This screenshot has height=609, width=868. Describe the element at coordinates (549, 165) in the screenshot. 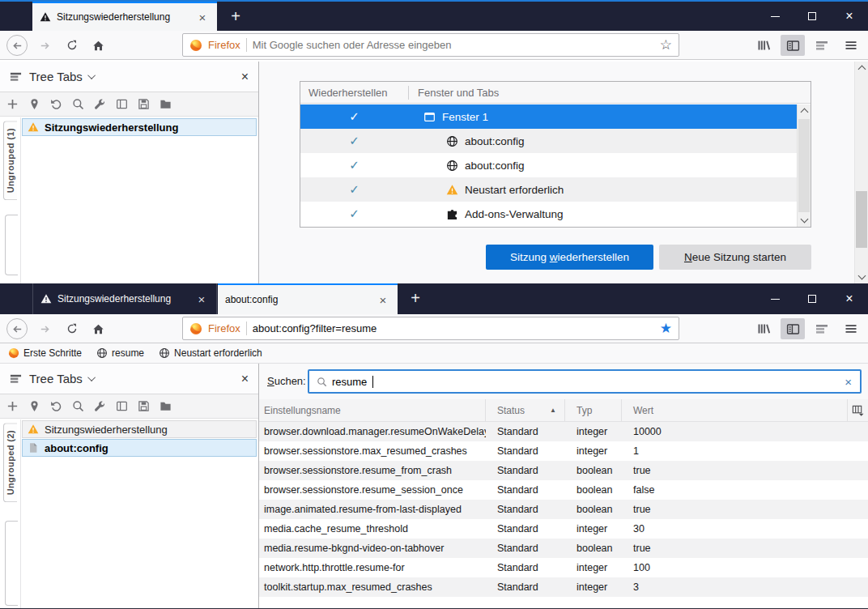

I see `tree-row-about-config-2: ✓ about:config` at that location.